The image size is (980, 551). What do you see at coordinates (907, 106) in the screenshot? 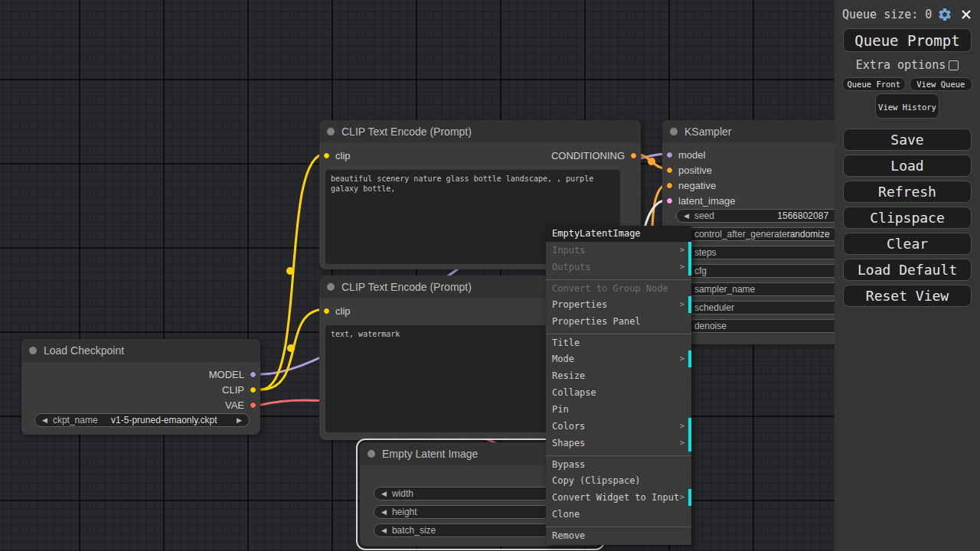
I see `view-history-button: View History` at bounding box center [907, 106].